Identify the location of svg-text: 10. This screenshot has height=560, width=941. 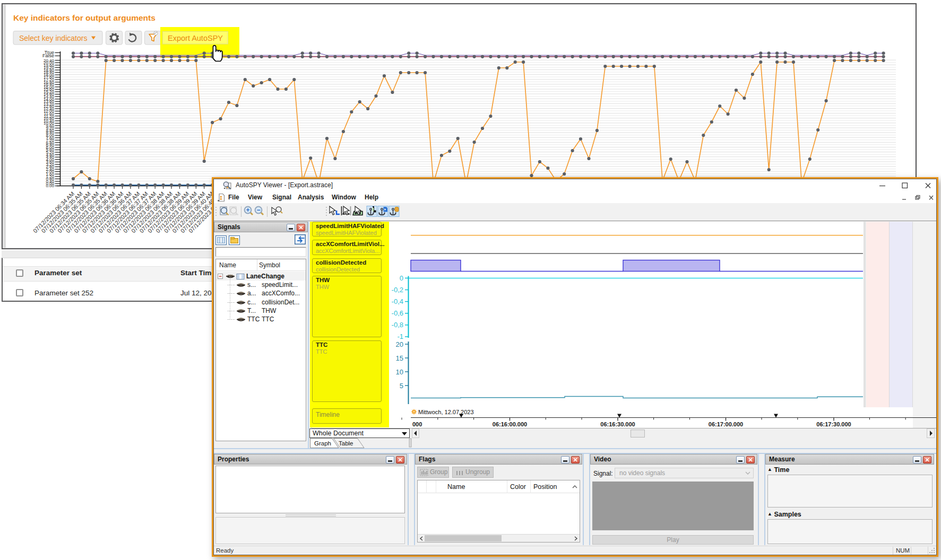
(400, 372).